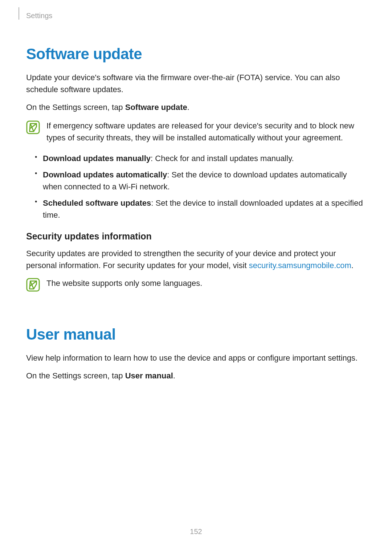 This screenshot has height=554, width=392. Describe the element at coordinates (196, 132) in the screenshot. I see `note-block-1: If emergency software updates are releas…` at that location.